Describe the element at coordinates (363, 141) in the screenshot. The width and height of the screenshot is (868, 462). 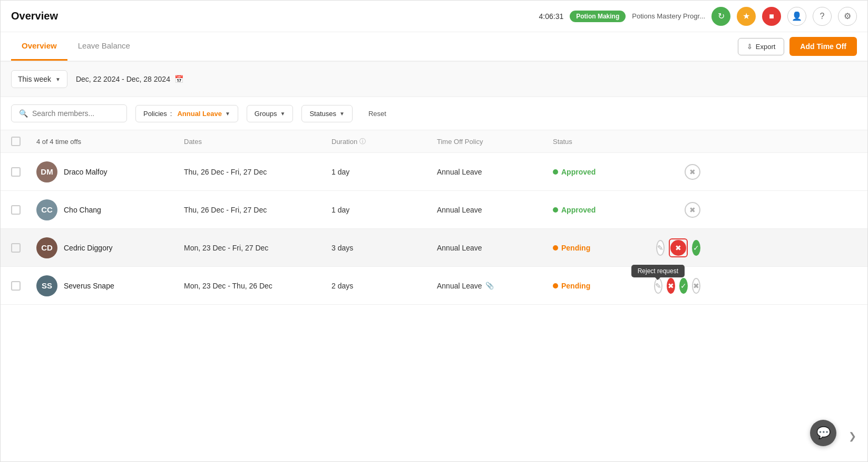
I see `info-icon: ⓘ` at that location.